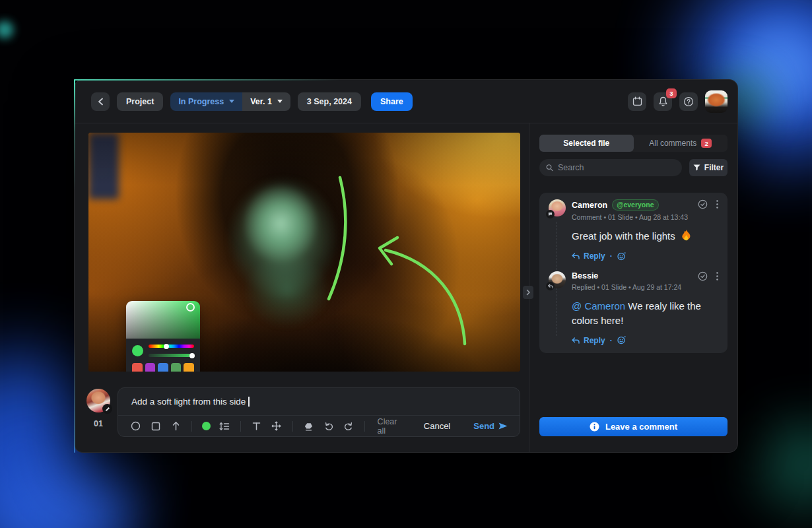  What do you see at coordinates (634, 230) in the screenshot?
I see `comment-cameron: Cameron @everyone Comment • 01 Slide • A…` at bounding box center [634, 230].